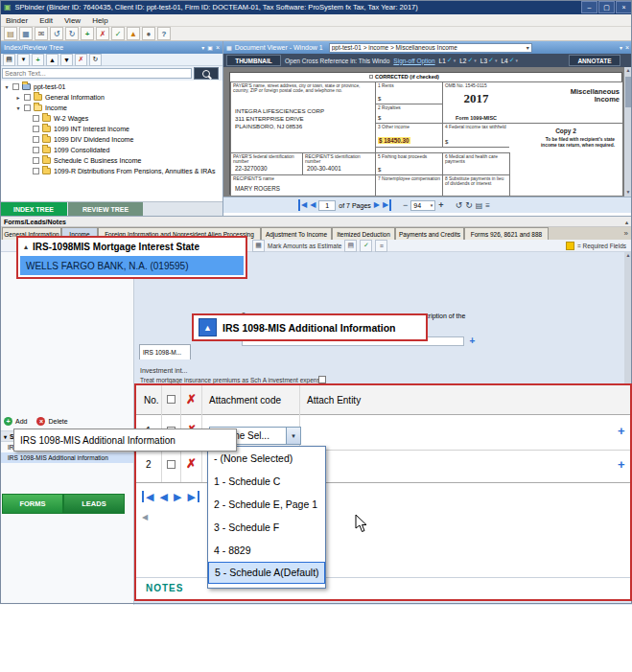  Describe the element at coordinates (111, 128) in the screenshot. I see `tree-row: 1099 INT Interest Income` at that location.